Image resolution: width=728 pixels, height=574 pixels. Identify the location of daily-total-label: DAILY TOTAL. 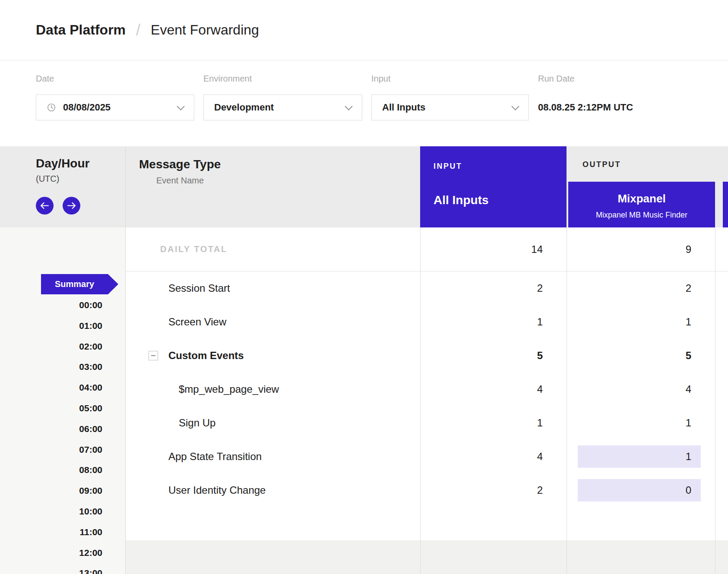
(194, 249).